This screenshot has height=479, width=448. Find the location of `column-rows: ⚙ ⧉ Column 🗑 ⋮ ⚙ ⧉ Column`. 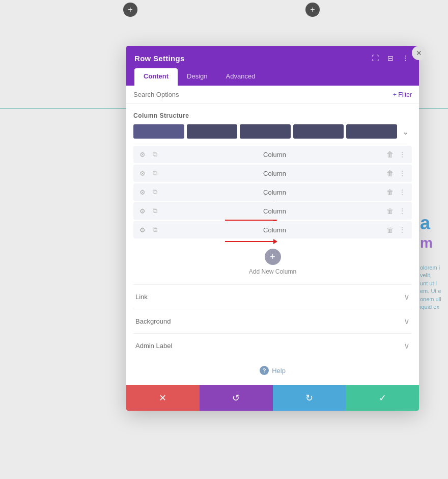

column-rows: ⚙ ⧉ Column 🗑 ⋮ ⚙ ⧉ Column is located at coordinates (273, 192).